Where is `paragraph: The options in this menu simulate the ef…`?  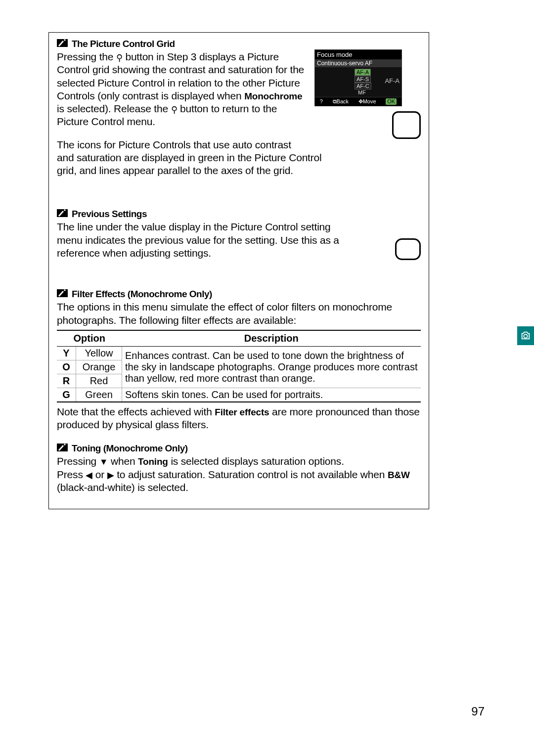
paragraph: The options in this menu simulate the ef… is located at coordinates (239, 313).